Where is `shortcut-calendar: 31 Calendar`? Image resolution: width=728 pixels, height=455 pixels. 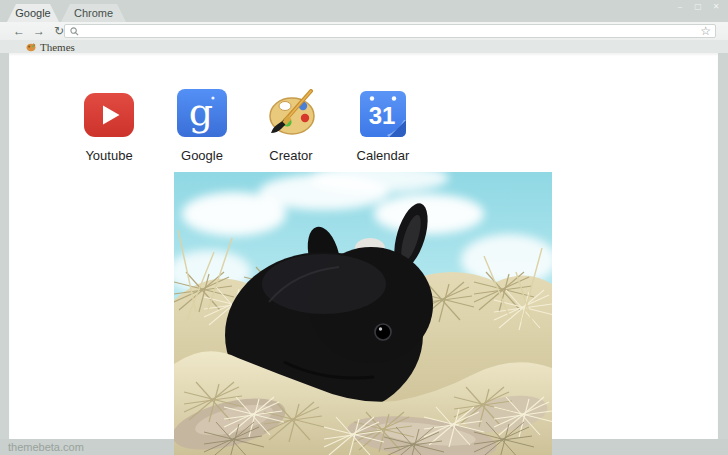
shortcut-calendar: 31 Calendar is located at coordinates (383, 127).